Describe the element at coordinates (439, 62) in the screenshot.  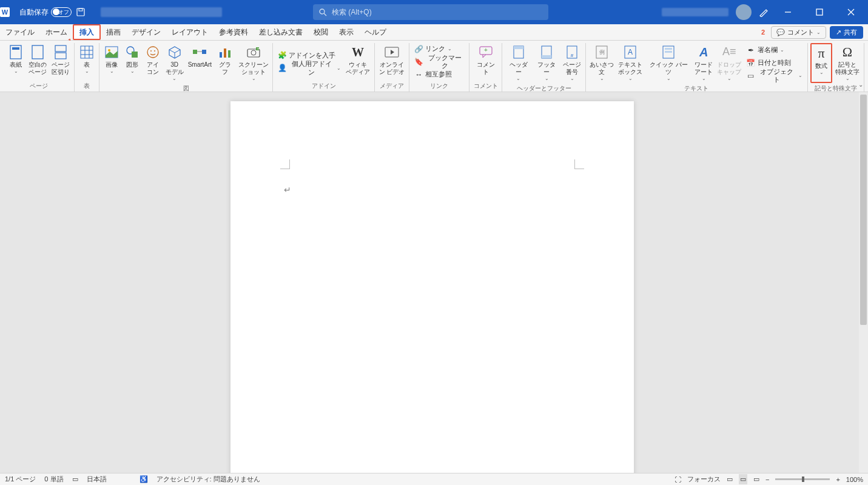
I see `bookmark-button: 🔖ブックマーク` at that location.